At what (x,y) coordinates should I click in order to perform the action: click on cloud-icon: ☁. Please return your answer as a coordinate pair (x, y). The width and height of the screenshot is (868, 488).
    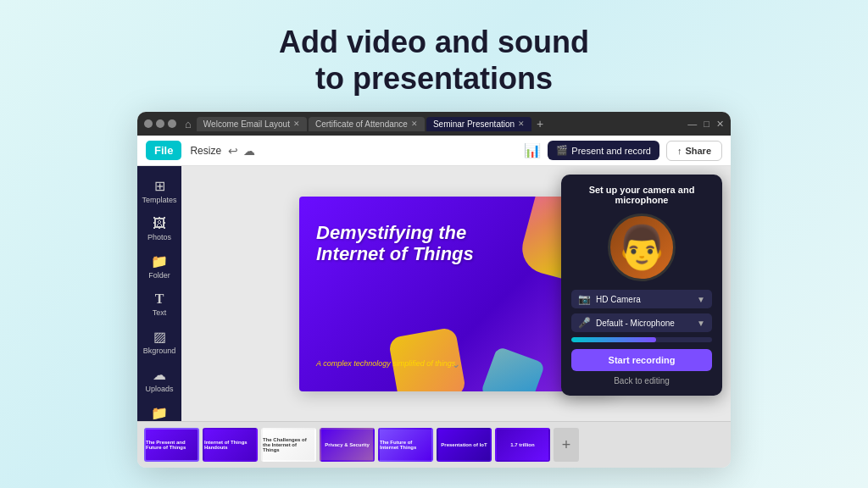
    Looking at the image, I should click on (249, 151).